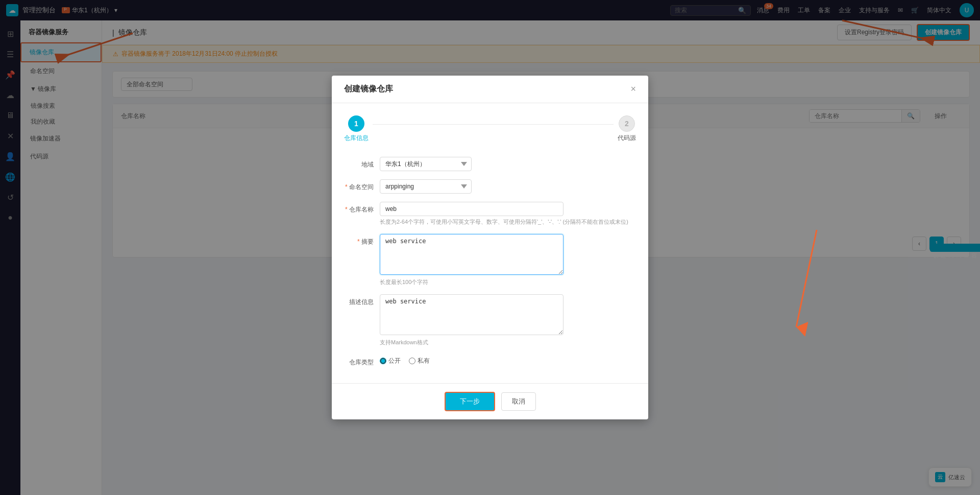  Describe the element at coordinates (508, 360) in the screenshot. I see `repo-type-radio-group: 公开 私有` at that location.